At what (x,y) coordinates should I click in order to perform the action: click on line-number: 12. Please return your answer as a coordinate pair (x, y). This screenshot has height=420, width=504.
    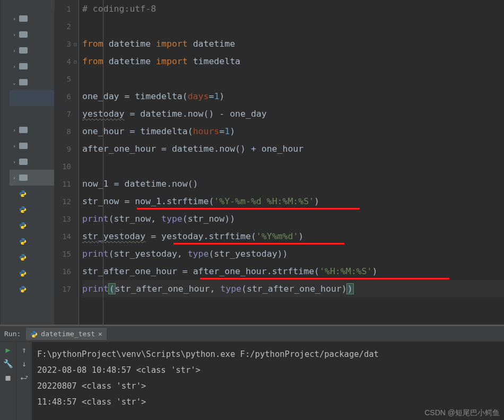
    Looking at the image, I should click on (67, 202).